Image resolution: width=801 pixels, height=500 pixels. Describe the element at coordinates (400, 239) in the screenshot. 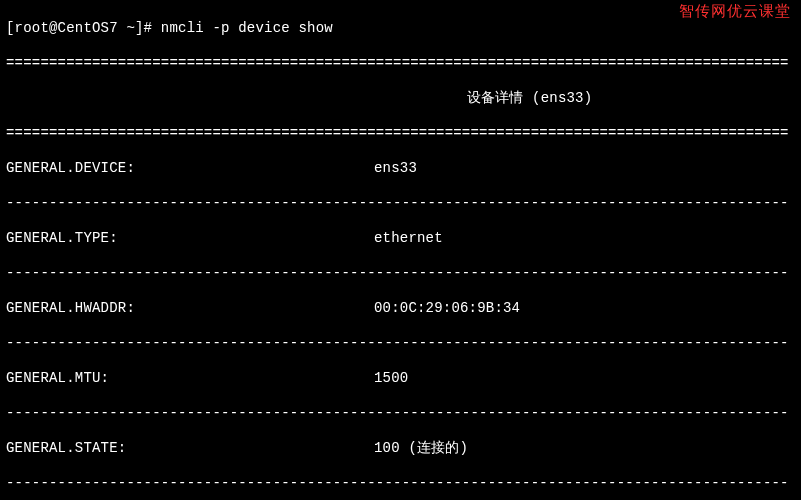

I see `output-row: GENERAL.TYPE:ethernet` at that location.